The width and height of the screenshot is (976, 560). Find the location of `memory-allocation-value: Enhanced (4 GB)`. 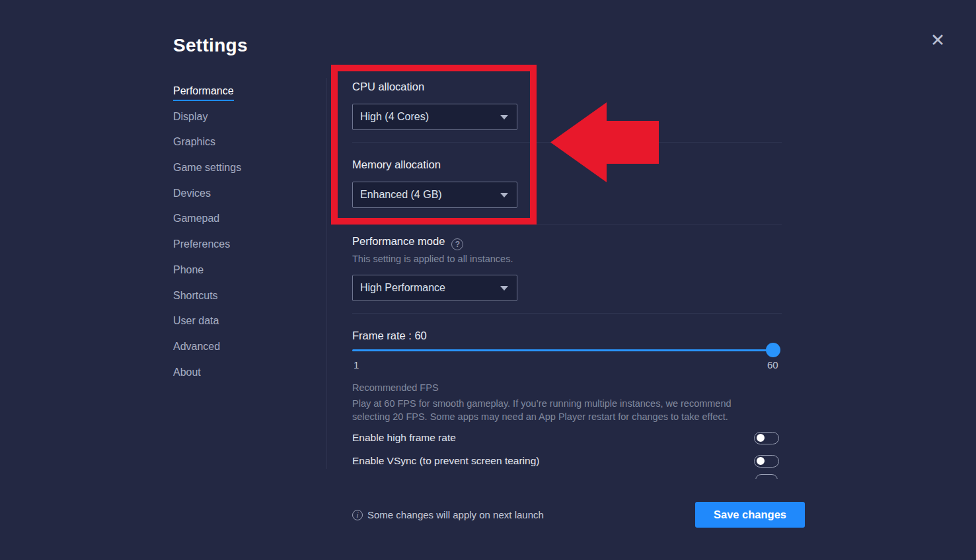

memory-allocation-value: Enhanced (4 GB) is located at coordinates (401, 195).